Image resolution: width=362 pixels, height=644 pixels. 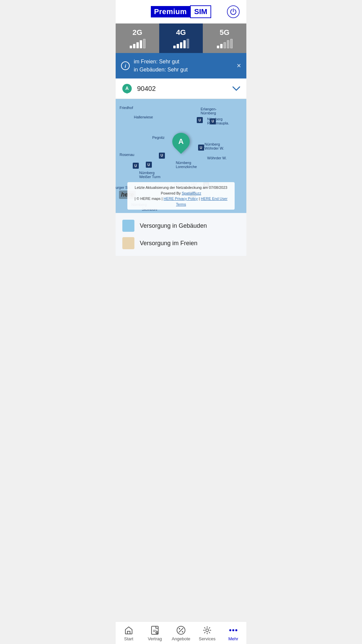 What do you see at coordinates (149, 175) in the screenshot?
I see `map-label: NürnbergWeißer Turm` at bounding box center [149, 175].